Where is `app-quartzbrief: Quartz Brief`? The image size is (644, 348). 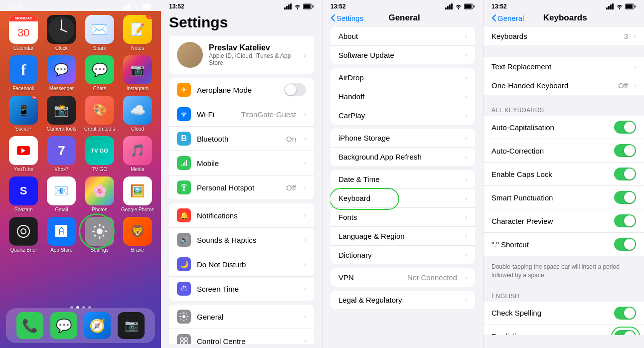
app-quartzbrief: Quartz Brief is located at coordinates (23, 235).